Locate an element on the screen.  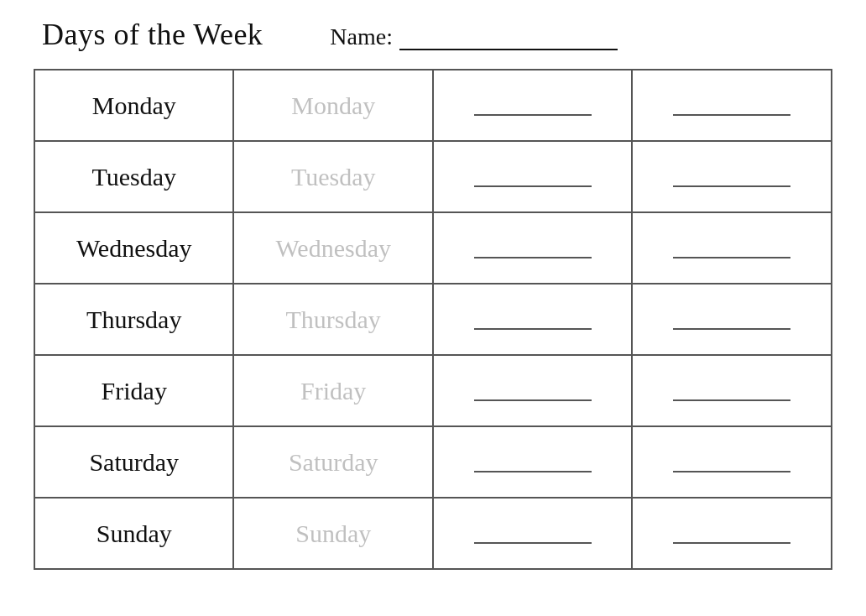
day-word-cell: Thursday is located at coordinates (134, 319).